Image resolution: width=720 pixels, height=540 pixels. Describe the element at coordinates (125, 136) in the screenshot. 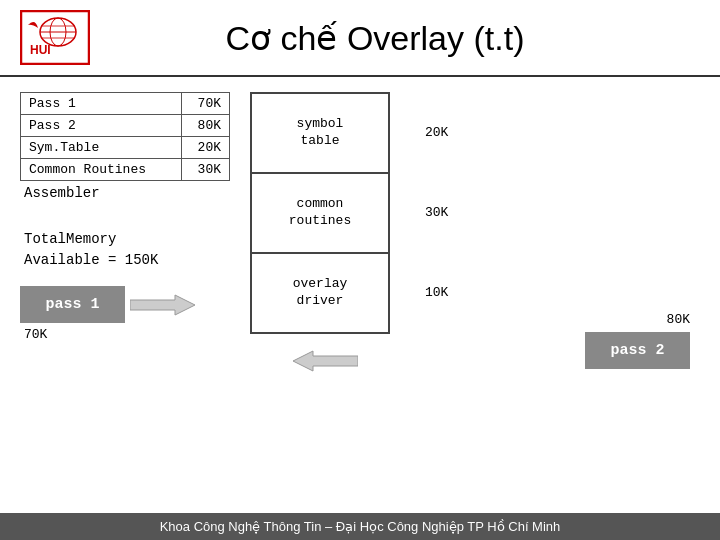

I see `assembler-table: Pass 1 70K Pass 2 80K Sym.Table 20K Comm…` at that location.